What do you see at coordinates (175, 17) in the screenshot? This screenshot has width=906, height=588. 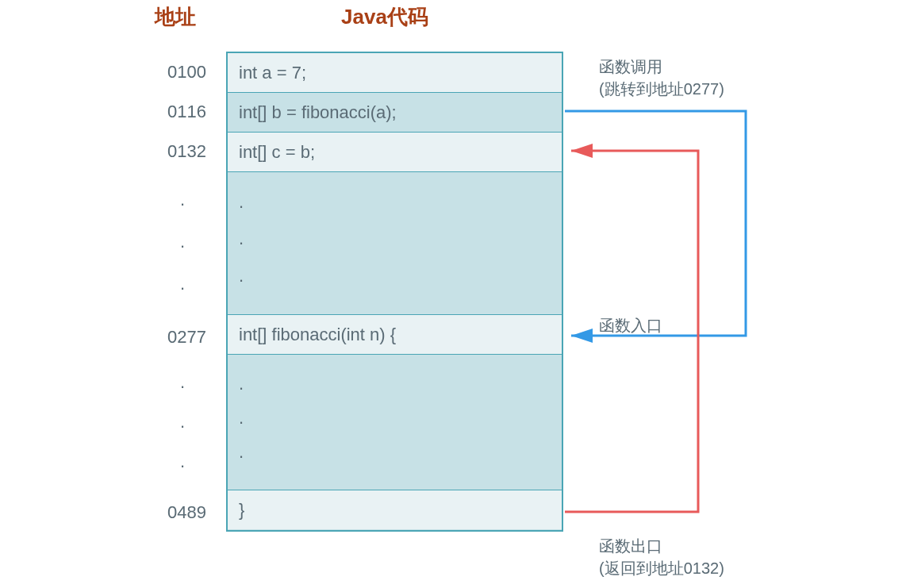 I see `header-address: 地址` at bounding box center [175, 17].